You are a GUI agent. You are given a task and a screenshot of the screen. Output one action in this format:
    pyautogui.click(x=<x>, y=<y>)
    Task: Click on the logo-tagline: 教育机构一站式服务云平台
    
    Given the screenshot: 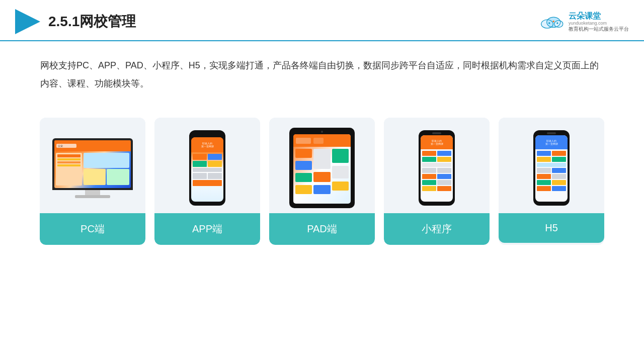 What is the action you would take?
    pyautogui.click(x=599, y=29)
    